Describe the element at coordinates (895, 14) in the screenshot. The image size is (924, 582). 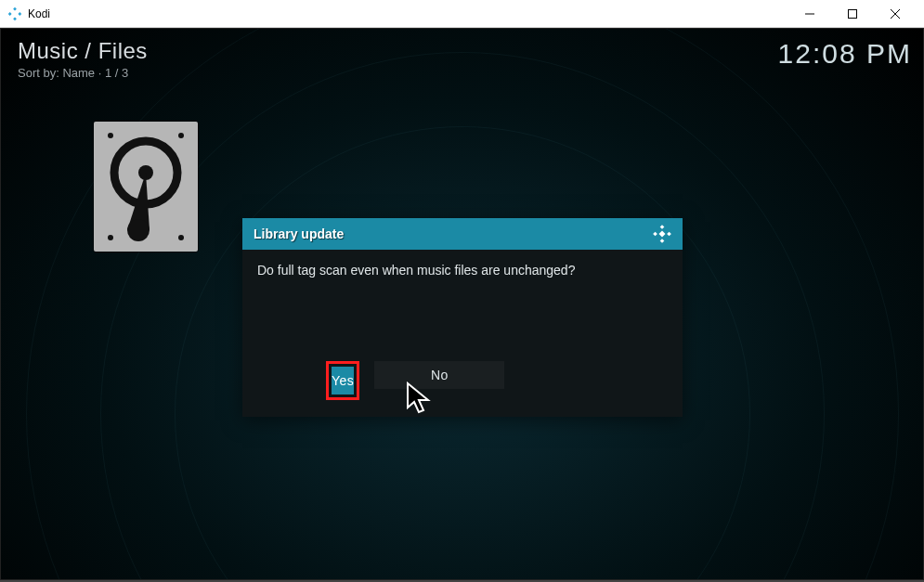
I see `close-button` at that location.